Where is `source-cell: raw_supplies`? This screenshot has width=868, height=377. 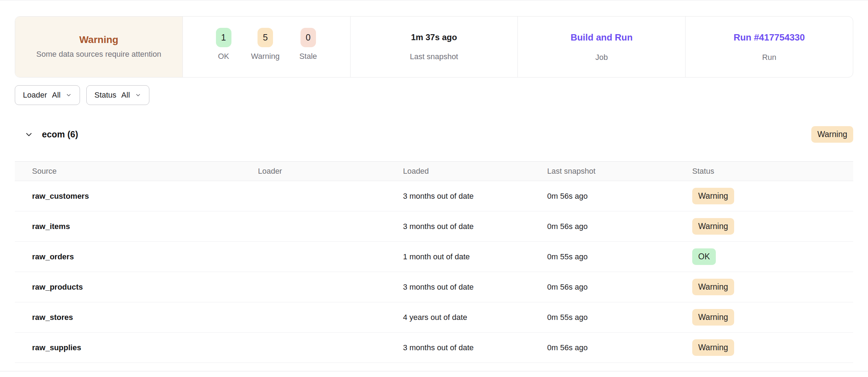
source-cell: raw_supplies is located at coordinates (136, 348).